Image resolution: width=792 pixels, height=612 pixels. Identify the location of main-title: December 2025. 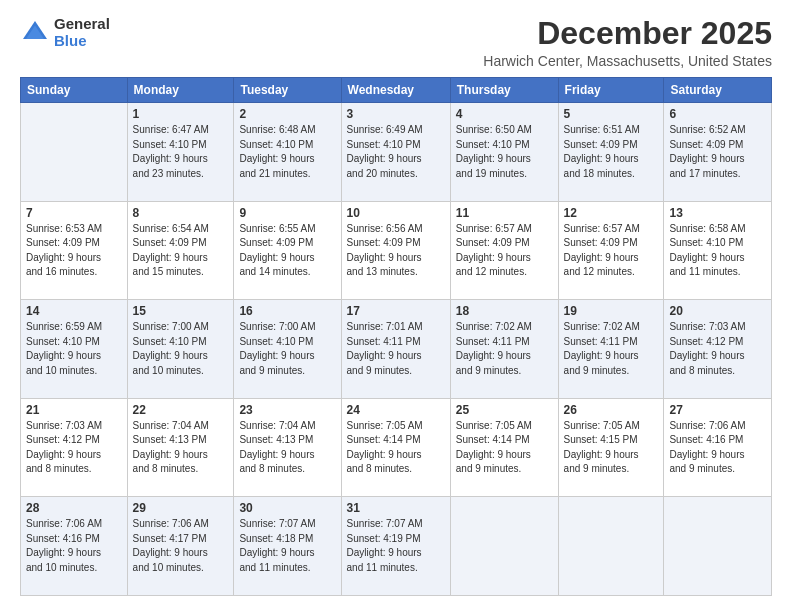
(628, 34).